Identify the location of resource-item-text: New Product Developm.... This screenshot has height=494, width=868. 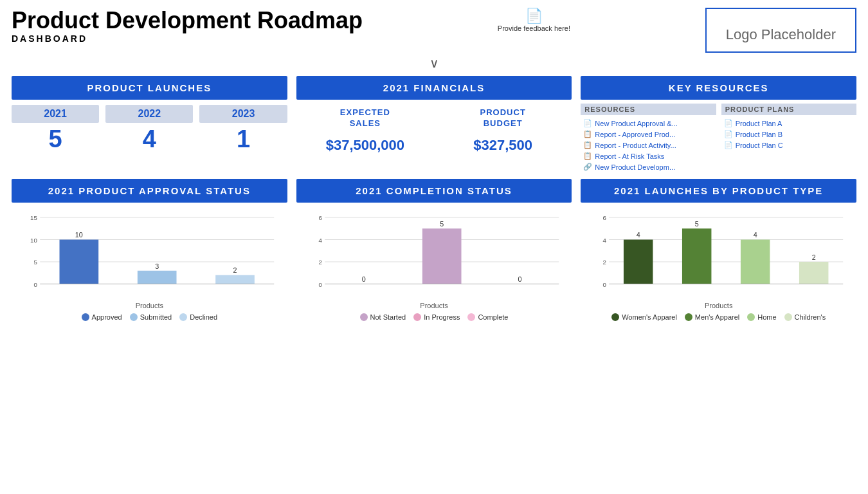
(635, 167).